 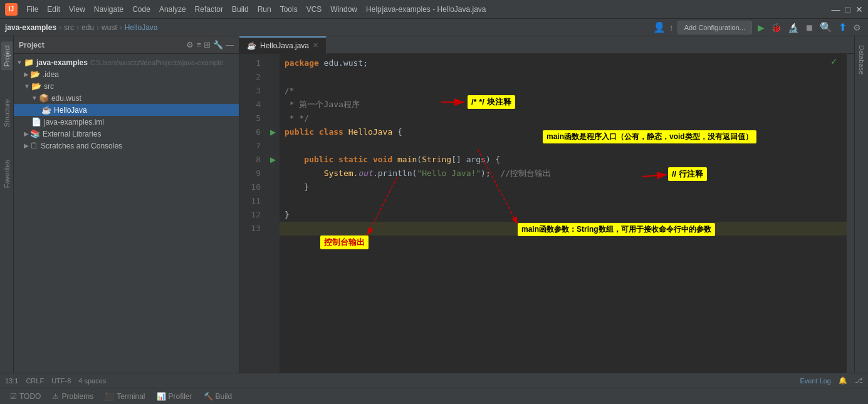 What do you see at coordinates (127, 98) in the screenshot?
I see `tree-item-edu-wust: ▼ 📦 edu.wust` at bounding box center [127, 98].